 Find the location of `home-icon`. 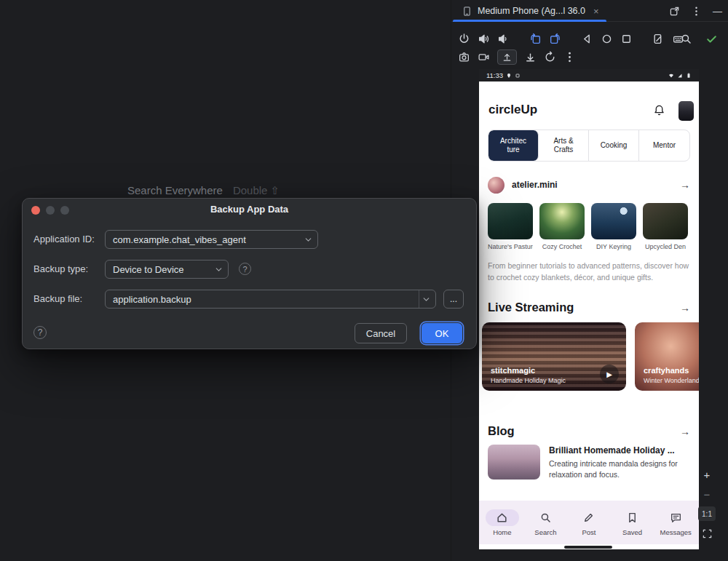

home-icon is located at coordinates (502, 518).